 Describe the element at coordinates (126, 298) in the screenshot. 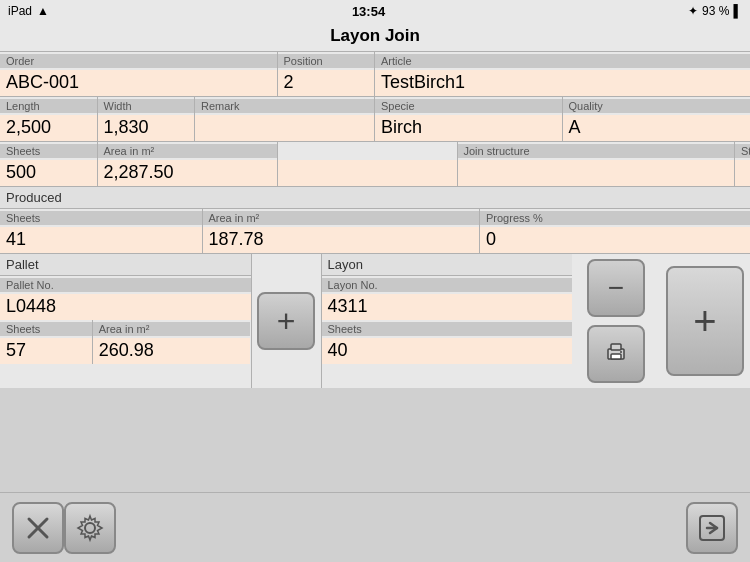

I see `row-pallet-no: Pallet No. L0448` at that location.